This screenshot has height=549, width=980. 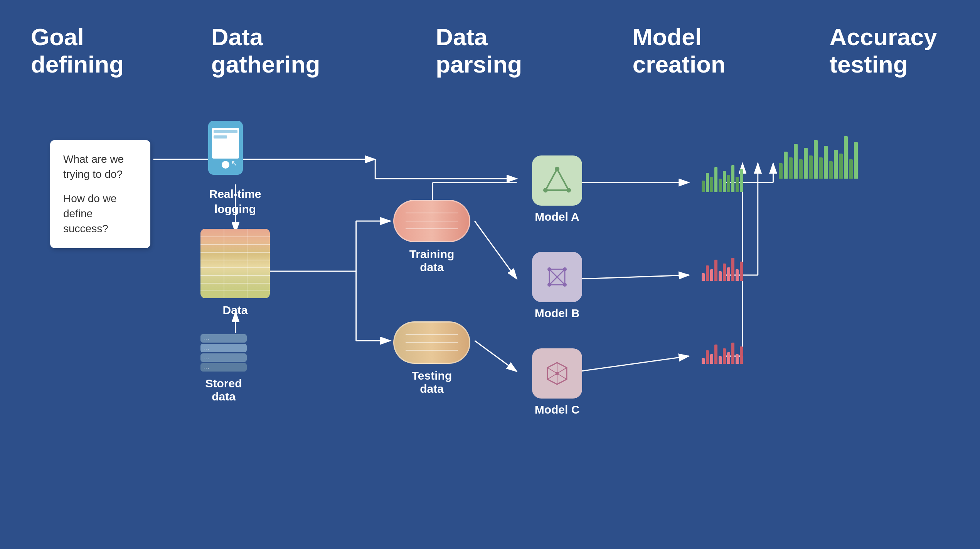 I want to click on real-time-line1: Real-time, so click(x=235, y=194).